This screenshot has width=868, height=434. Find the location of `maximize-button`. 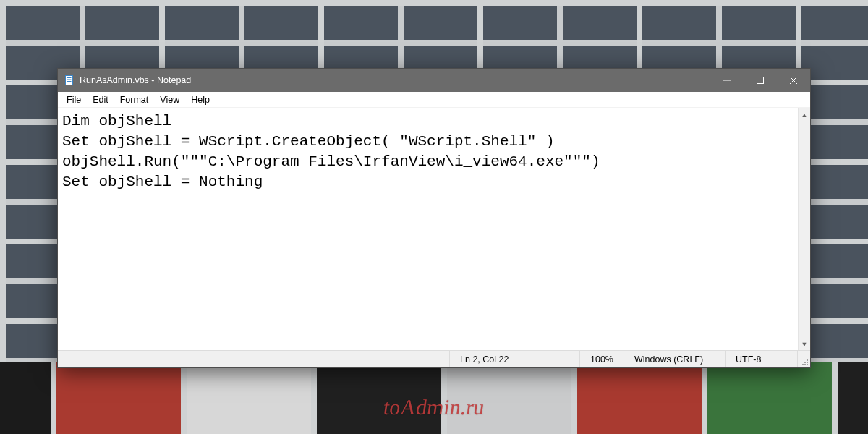

maximize-button is located at coordinates (760, 80).